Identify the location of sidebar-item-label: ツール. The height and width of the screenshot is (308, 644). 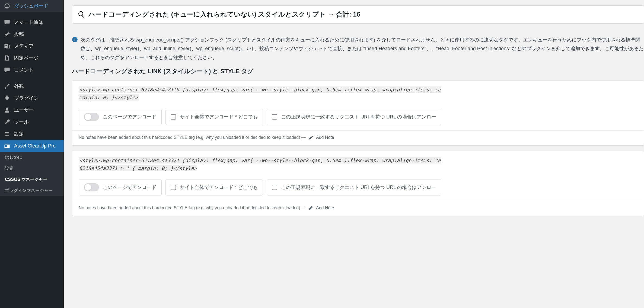
(21, 122).